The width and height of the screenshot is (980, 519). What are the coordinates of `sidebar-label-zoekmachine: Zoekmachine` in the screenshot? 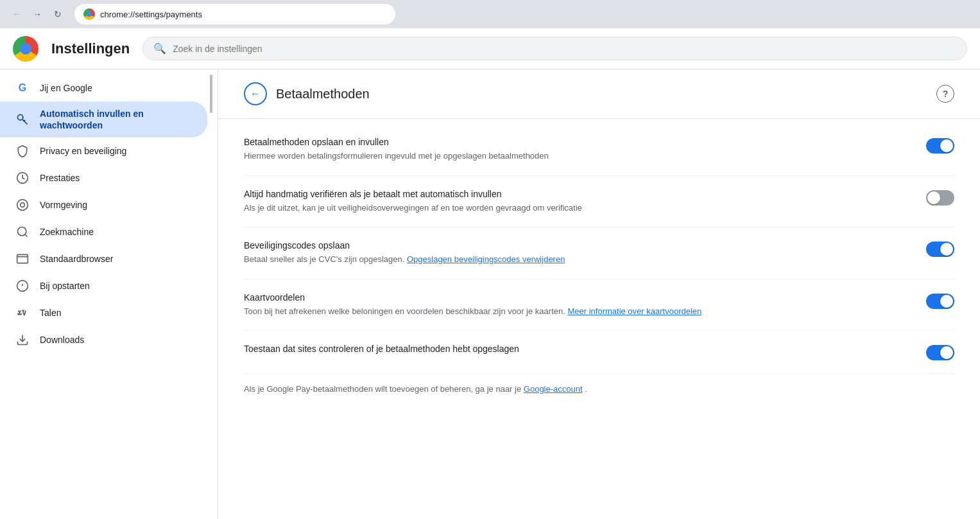 It's located at (67, 232).